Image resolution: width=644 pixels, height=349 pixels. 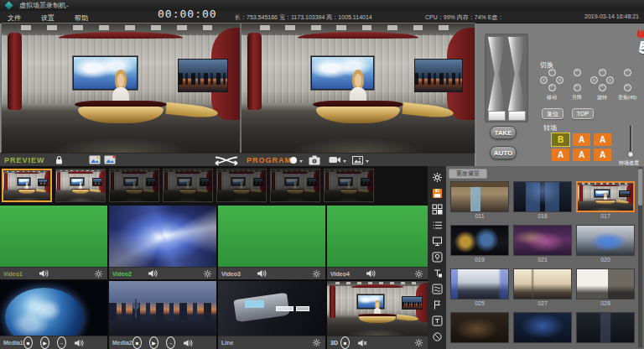 I want to click on monitor-icon, so click(x=437, y=241).